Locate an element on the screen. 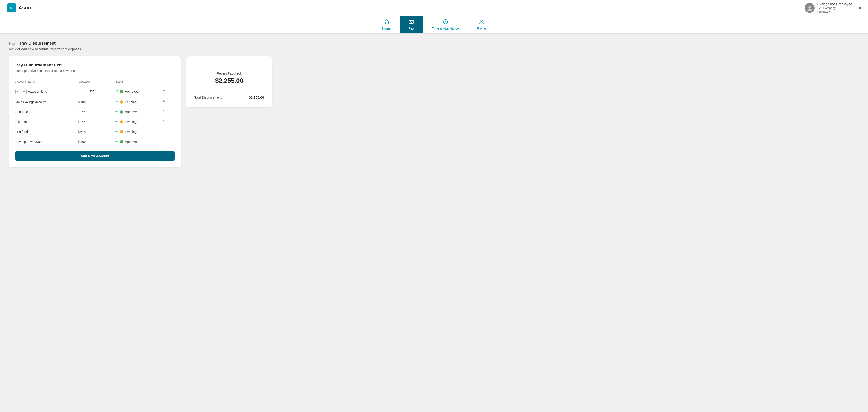 This screenshot has width=868, height=412. user-name: Evangaline Employee is located at coordinates (835, 4).